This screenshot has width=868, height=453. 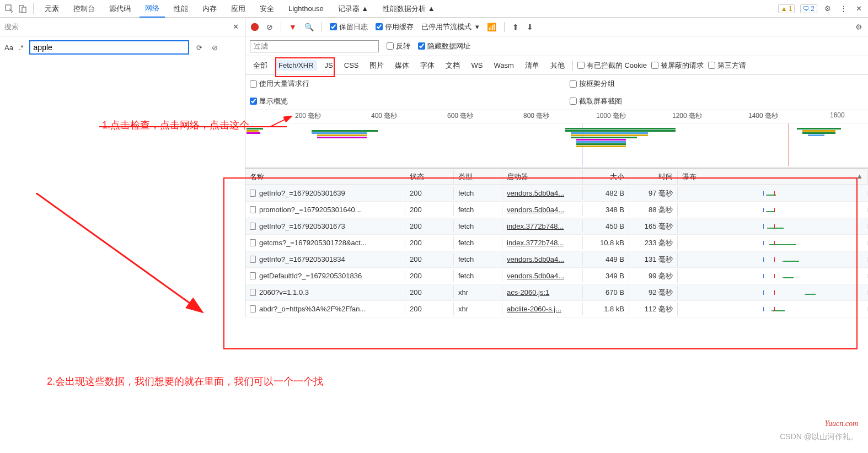 What do you see at coordinates (842, 424) in the screenshot?
I see `watermark-yuucn: Yuucn.com` at bounding box center [842, 424].